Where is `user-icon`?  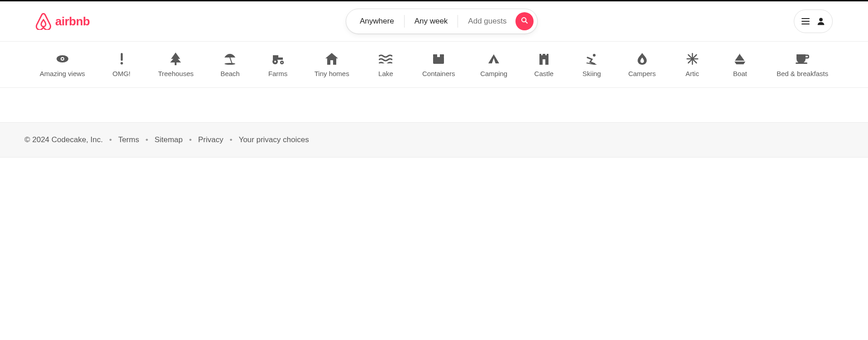
user-icon is located at coordinates (821, 21).